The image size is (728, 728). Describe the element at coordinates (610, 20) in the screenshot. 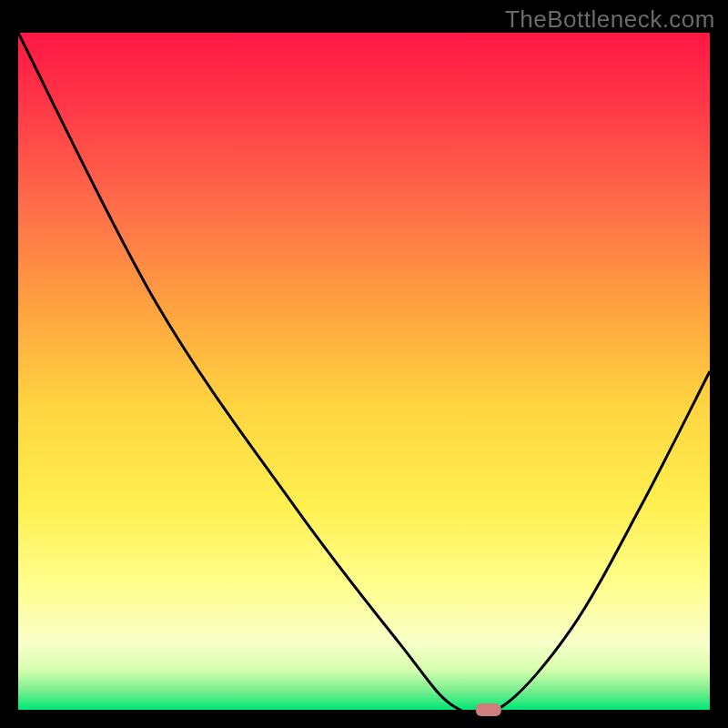

I see `watermark-text: TheBottleneck.com` at that location.